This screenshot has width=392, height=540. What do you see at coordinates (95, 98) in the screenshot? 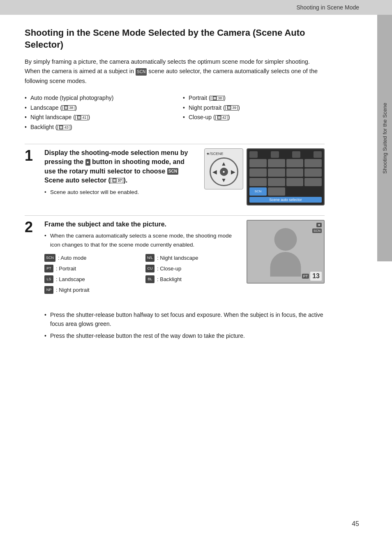
I see `list-item: Auto mode (typical photography)` at bounding box center [95, 98].